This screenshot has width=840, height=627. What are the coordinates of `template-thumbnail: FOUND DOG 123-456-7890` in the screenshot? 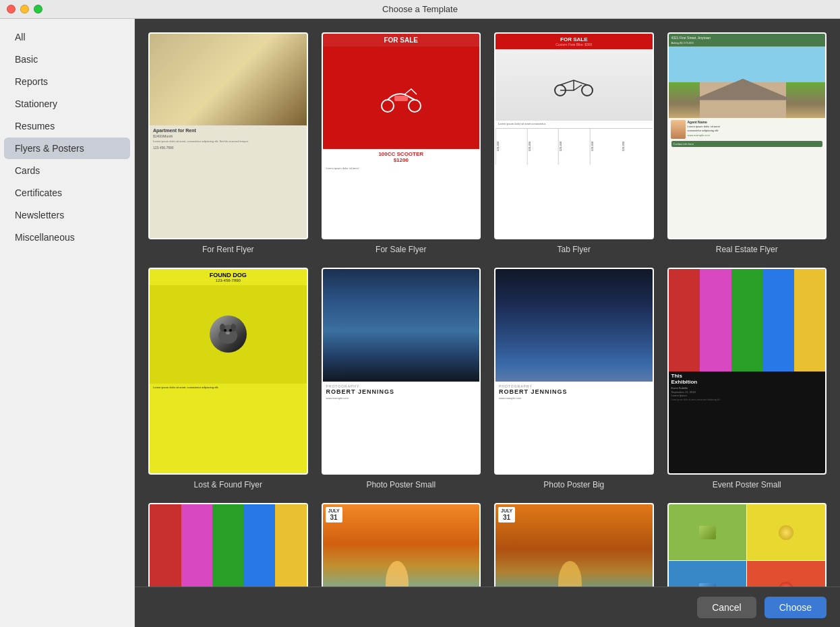 It's located at (228, 371).